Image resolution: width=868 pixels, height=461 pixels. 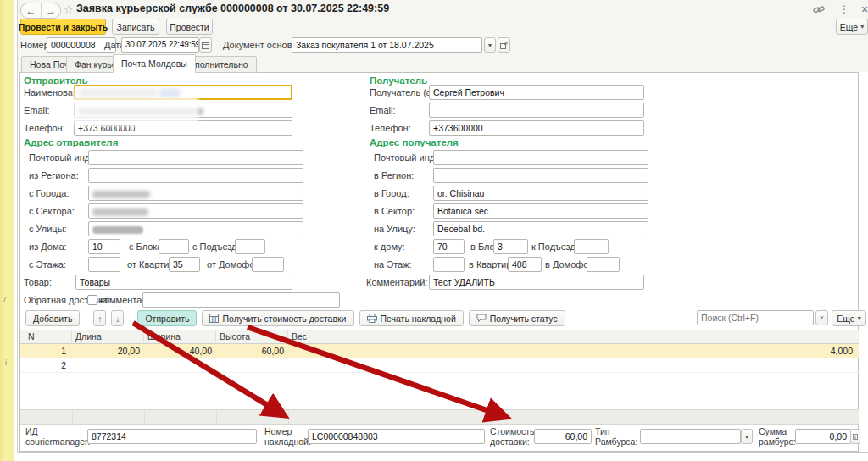 What do you see at coordinates (100, 319) in the screenshot?
I see `move-row-up-button: ↑` at bounding box center [100, 319].